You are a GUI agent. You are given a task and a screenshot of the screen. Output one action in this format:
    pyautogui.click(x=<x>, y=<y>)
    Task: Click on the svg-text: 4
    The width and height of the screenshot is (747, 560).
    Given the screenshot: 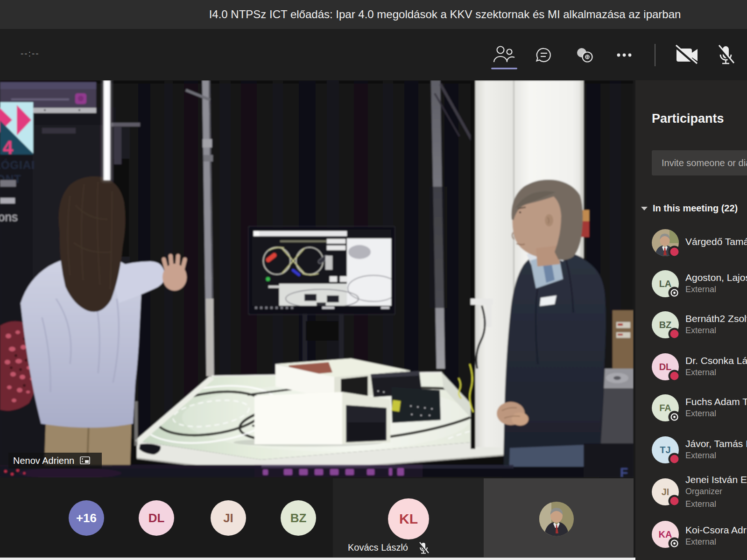 What is the action you would take?
    pyautogui.click(x=8, y=147)
    